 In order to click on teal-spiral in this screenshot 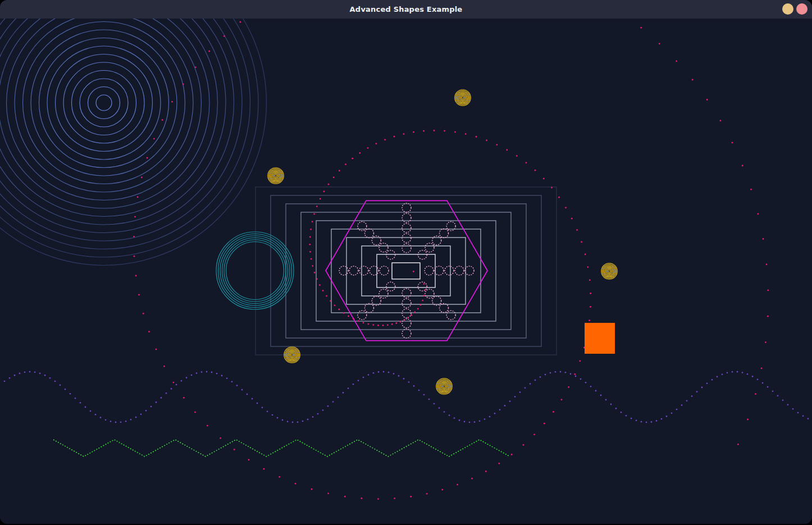, I will do `click(255, 271)`.